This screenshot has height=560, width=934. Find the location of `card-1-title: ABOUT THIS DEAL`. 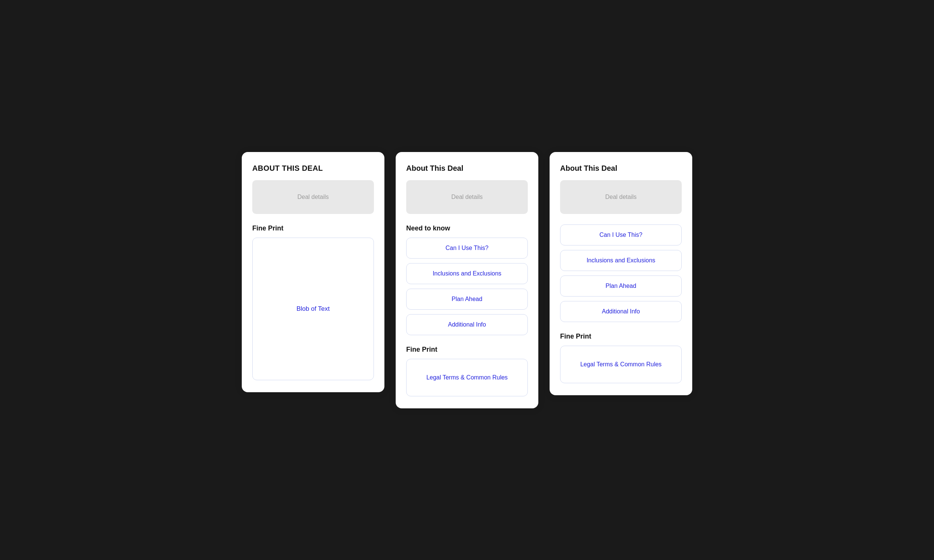

card-1-title: ABOUT THIS DEAL is located at coordinates (313, 168).